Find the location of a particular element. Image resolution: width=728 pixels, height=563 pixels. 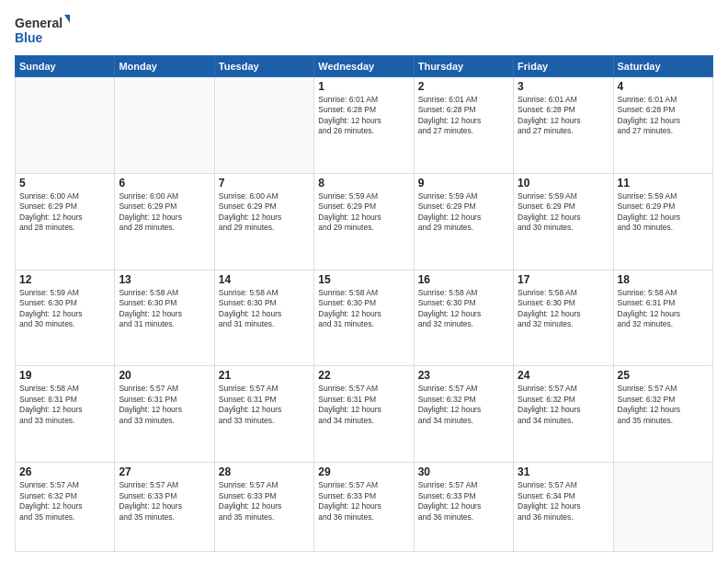

day-number: 15 is located at coordinates (364, 280).